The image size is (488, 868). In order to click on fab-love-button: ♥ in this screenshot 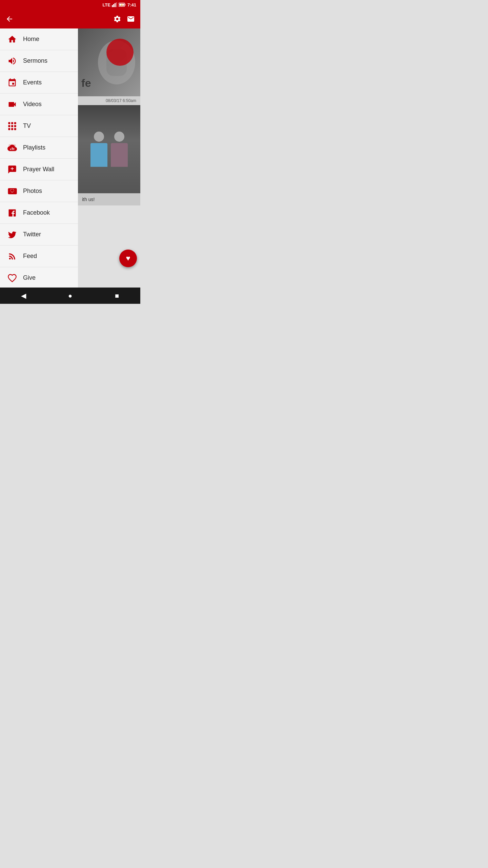, I will do `click(128, 258)`.